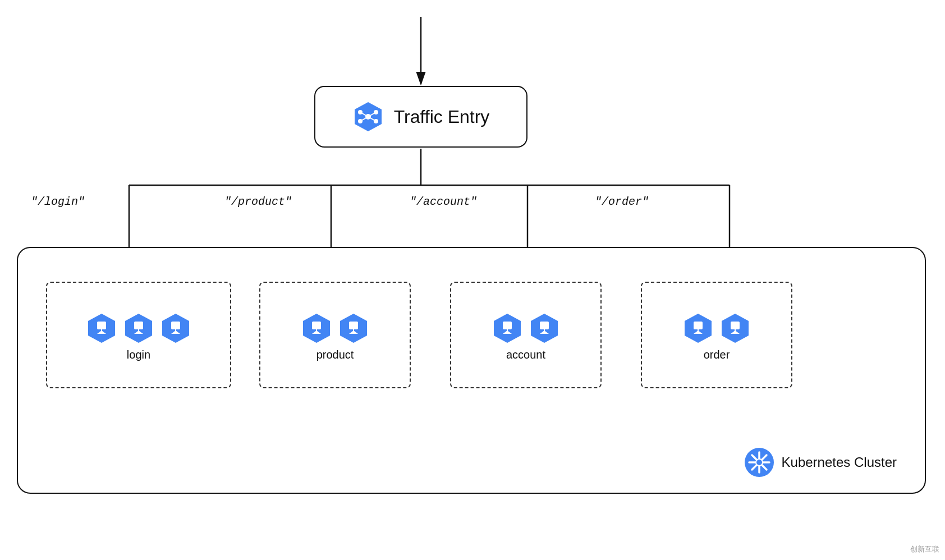 The width and height of the screenshot is (945, 560). Describe the element at coordinates (139, 326) in the screenshot. I see `login-pods` at that location.